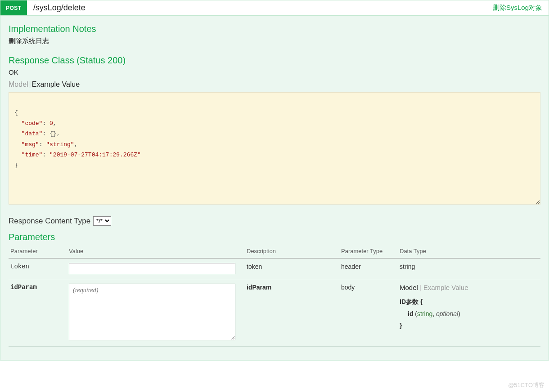 This screenshot has width=549, height=392. What do you see at coordinates (18, 85) in the screenshot?
I see `tab-model: Model` at bounding box center [18, 85].